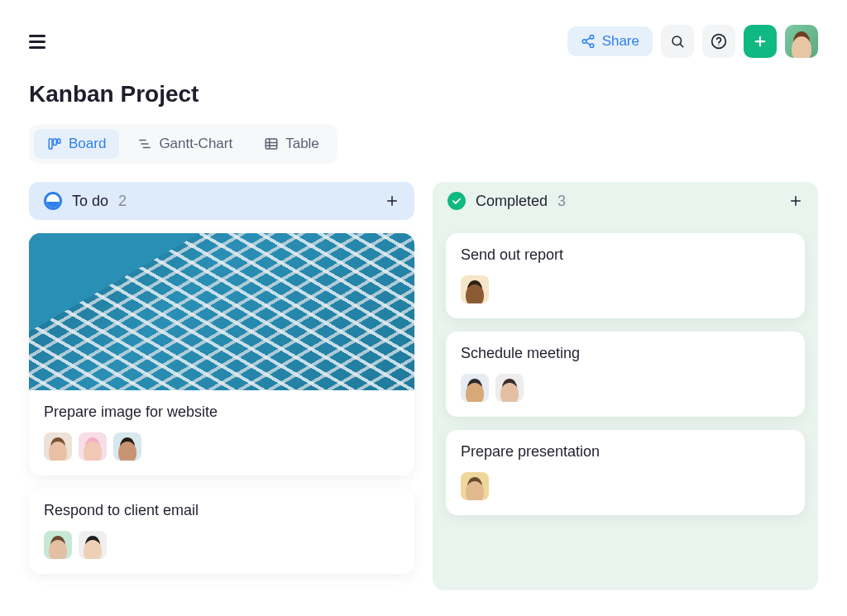 The height and width of the screenshot is (616, 847). I want to click on view-switcher: Board Gantt-Chart Table, so click(184, 144).